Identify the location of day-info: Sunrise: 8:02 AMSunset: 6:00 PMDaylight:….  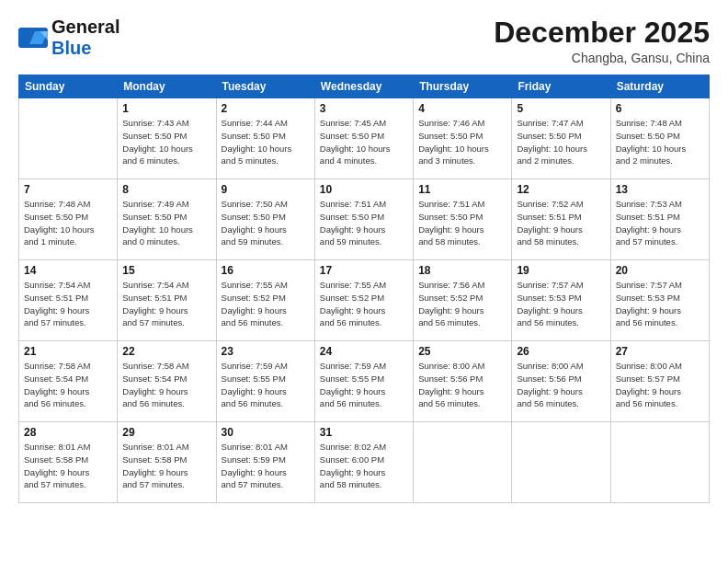
(364, 465).